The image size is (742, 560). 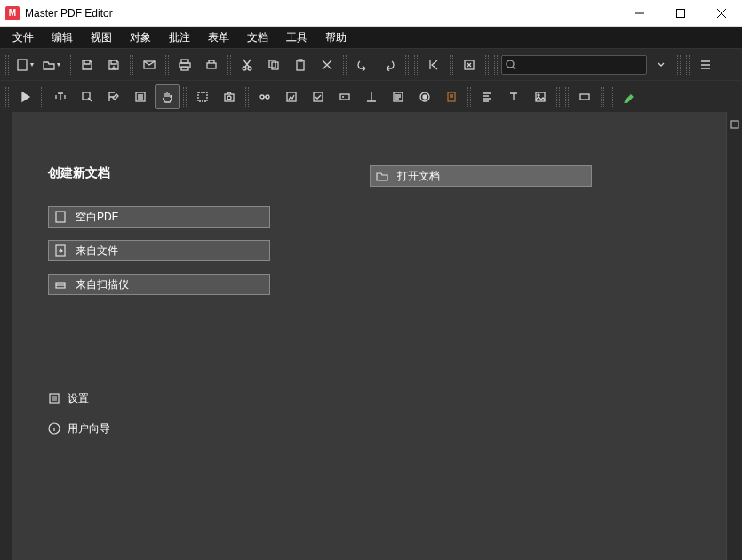 What do you see at coordinates (363, 65) in the screenshot?
I see `undo-button` at bounding box center [363, 65].